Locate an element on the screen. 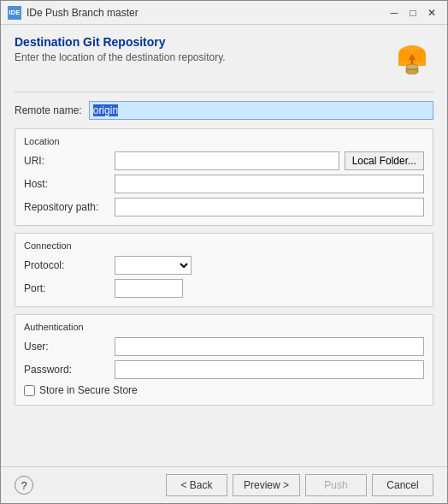 The width and height of the screenshot is (448, 504). user-row: User: is located at coordinates (224, 347).